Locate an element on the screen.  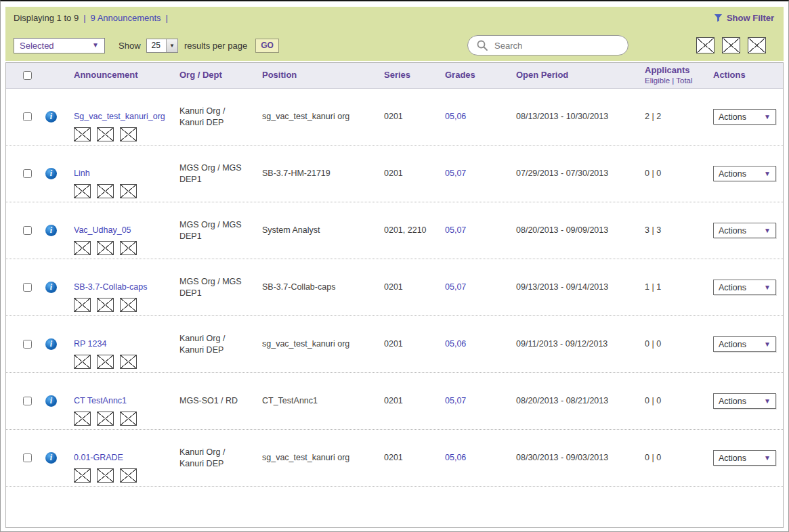
search-box is located at coordinates (548, 45).